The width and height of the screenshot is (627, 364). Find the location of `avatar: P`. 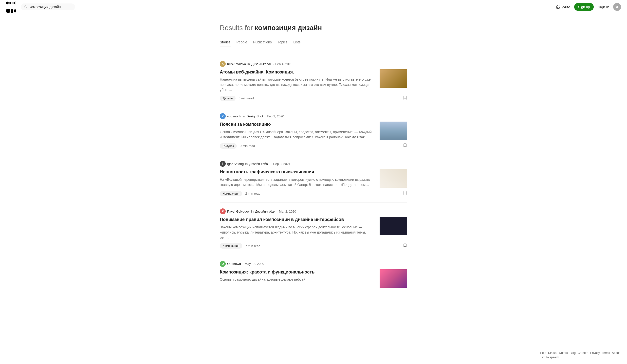

avatar: P is located at coordinates (223, 211).